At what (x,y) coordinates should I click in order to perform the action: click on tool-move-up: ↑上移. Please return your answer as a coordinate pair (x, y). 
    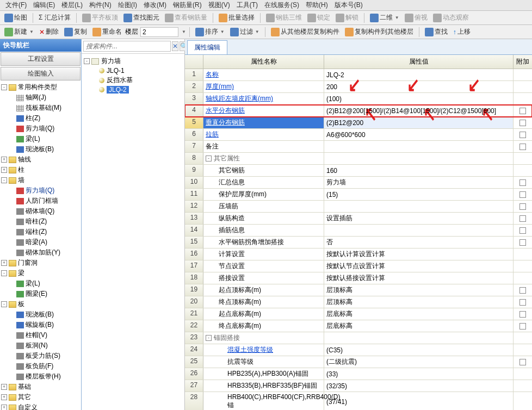
    Looking at the image, I should click on (462, 32).